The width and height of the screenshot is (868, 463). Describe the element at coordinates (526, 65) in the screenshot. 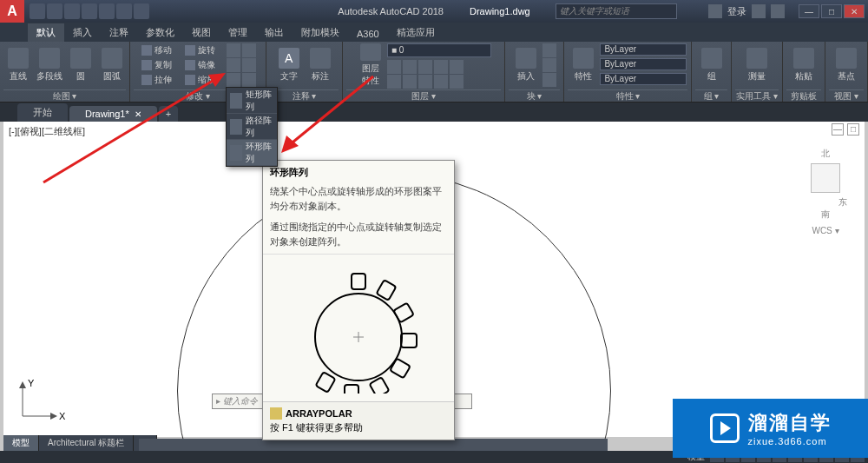

I see `insert-block-button: 插入` at that location.